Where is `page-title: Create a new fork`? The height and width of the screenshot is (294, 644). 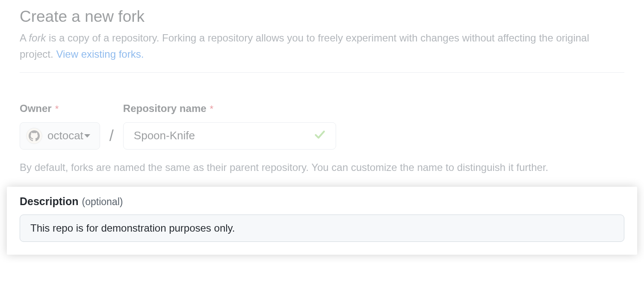
page-title: Create a new fork is located at coordinates (322, 17).